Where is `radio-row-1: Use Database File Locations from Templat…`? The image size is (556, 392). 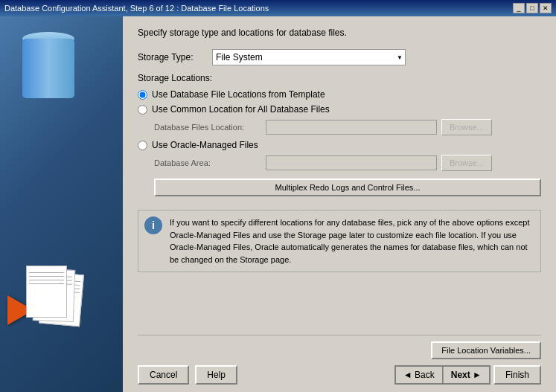 radio-row-1: Use Database File Locations from Templat… is located at coordinates (339, 94).